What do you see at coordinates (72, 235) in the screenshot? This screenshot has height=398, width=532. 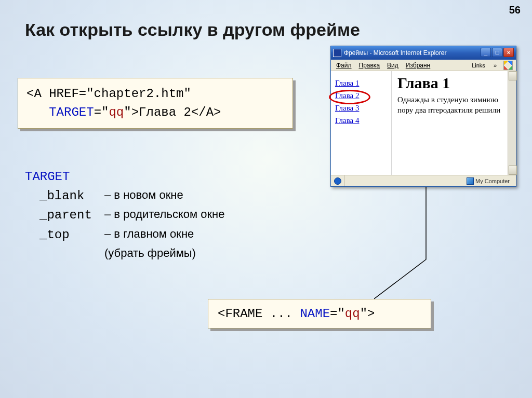 I see `target-kw-top: _top` at bounding box center [72, 235].